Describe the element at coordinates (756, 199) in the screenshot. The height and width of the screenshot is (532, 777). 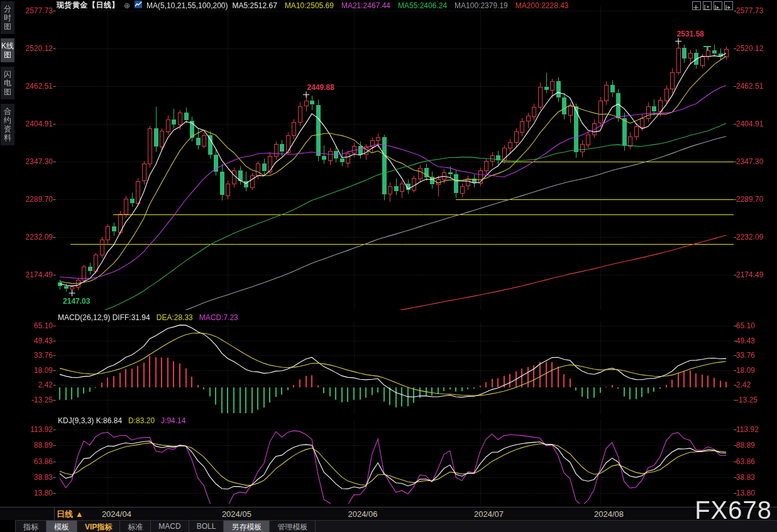
I see `main-axis-label-right-5: 2289.70` at that location.